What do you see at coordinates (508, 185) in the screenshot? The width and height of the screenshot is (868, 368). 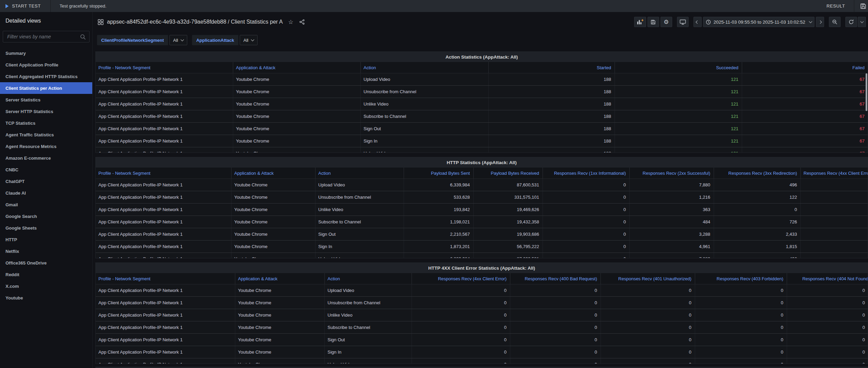 I see `cell: 87,600,531` at bounding box center [508, 185].